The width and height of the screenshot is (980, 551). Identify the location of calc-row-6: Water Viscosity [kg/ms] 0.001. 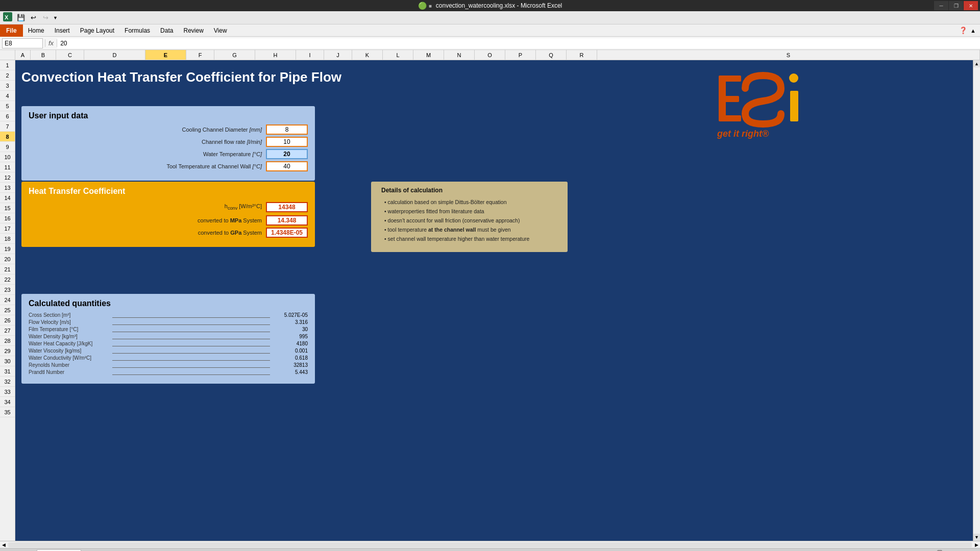
(168, 351).